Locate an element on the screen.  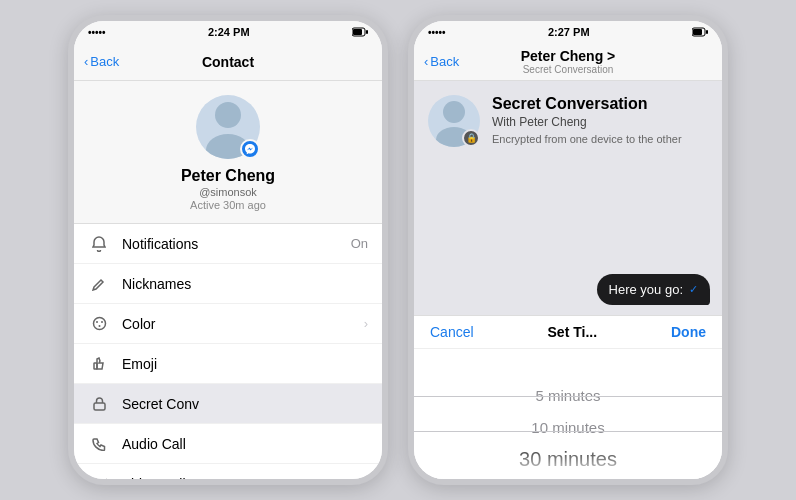
notifications-label: Notifications is located at coordinates (236, 244).